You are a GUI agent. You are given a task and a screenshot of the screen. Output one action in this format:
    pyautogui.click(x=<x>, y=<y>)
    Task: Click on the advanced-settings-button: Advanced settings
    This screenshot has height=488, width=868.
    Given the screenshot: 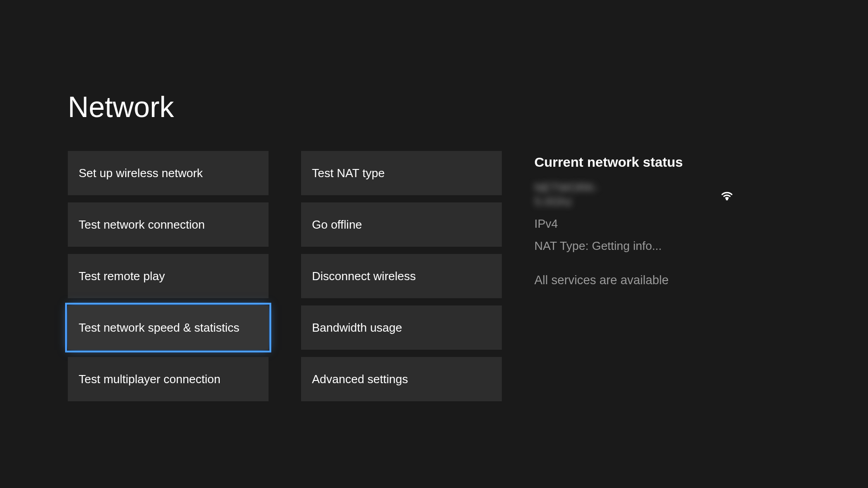 What is the action you would take?
    pyautogui.click(x=401, y=379)
    